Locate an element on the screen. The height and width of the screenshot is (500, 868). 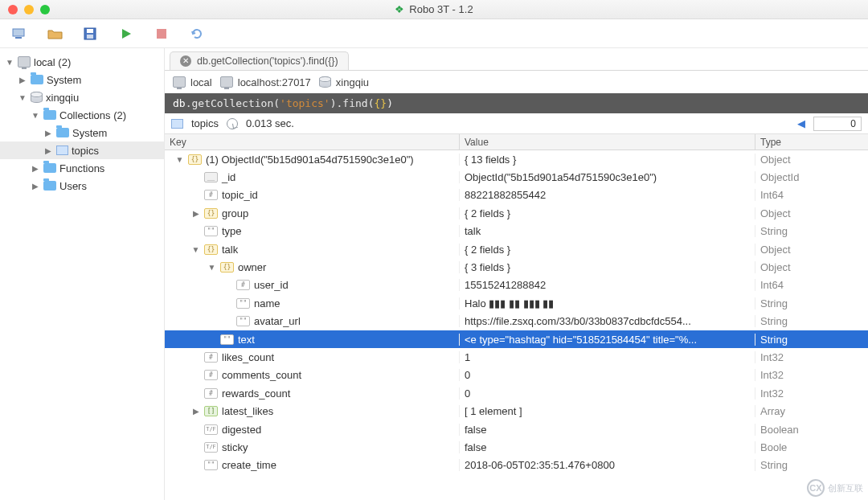
zoom-window-button is located at coordinates (45, 10).